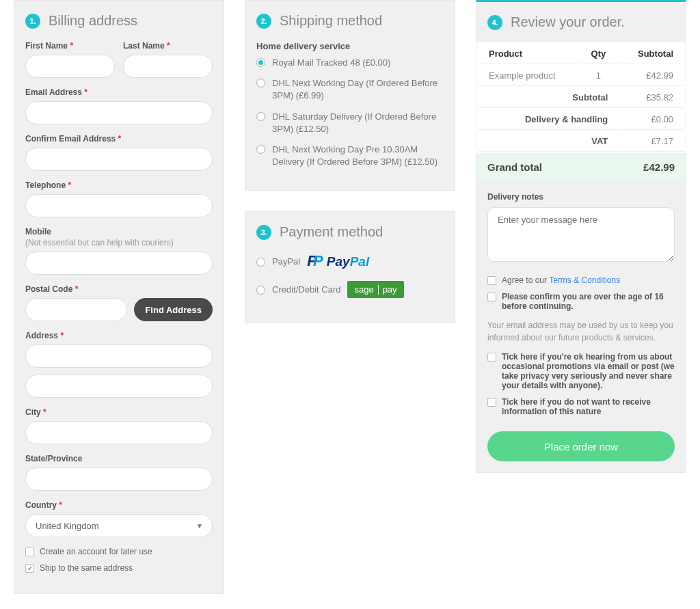 This screenshot has width=700, height=609. What do you see at coordinates (119, 552) in the screenshot?
I see `create-account-row: Create an account for later use` at bounding box center [119, 552].